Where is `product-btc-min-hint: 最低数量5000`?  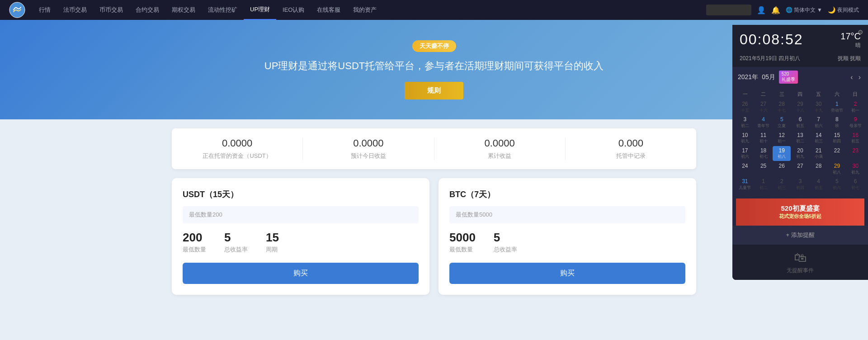 product-btc-min-hint: 最低数量5000 is located at coordinates (567, 215).